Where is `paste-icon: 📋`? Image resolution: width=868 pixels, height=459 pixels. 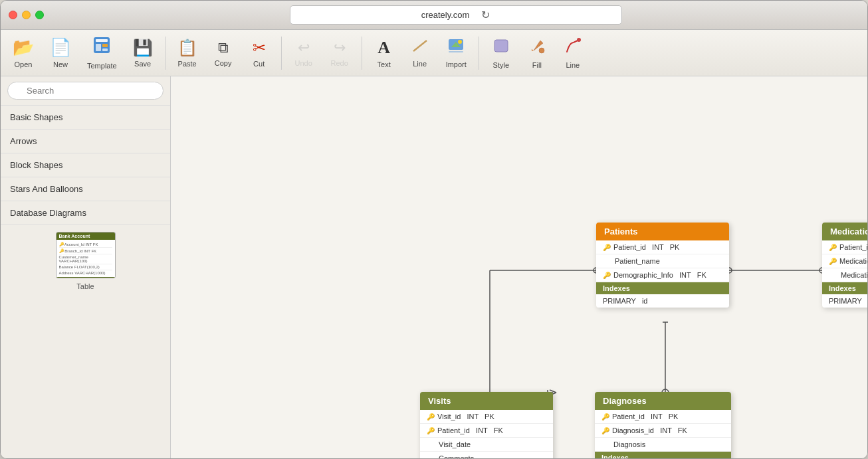 paste-icon: 📋 is located at coordinates (187, 48).